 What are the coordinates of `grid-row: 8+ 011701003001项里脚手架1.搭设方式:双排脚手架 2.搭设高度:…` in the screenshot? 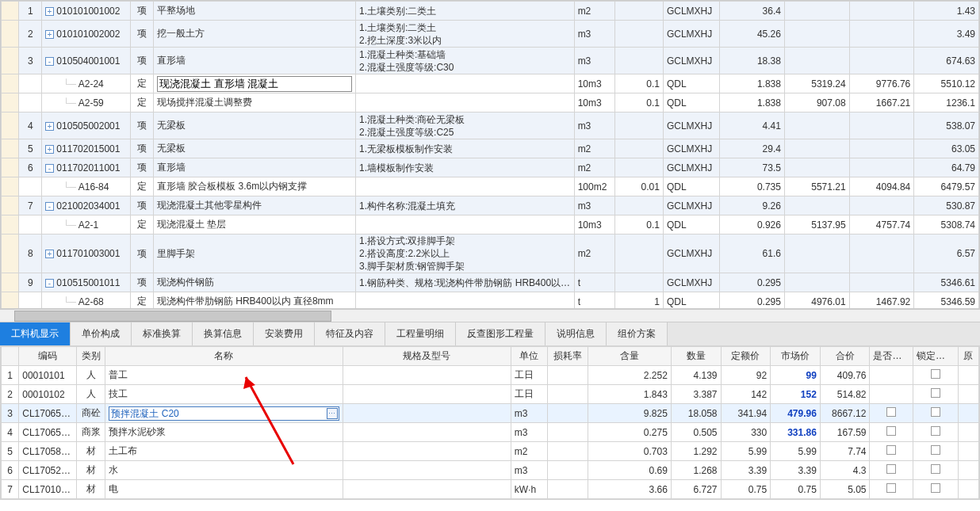 It's located at (490, 254).